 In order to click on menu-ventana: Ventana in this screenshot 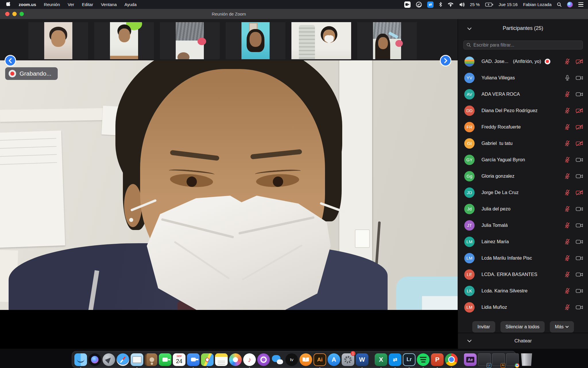, I will do `click(109, 5)`.